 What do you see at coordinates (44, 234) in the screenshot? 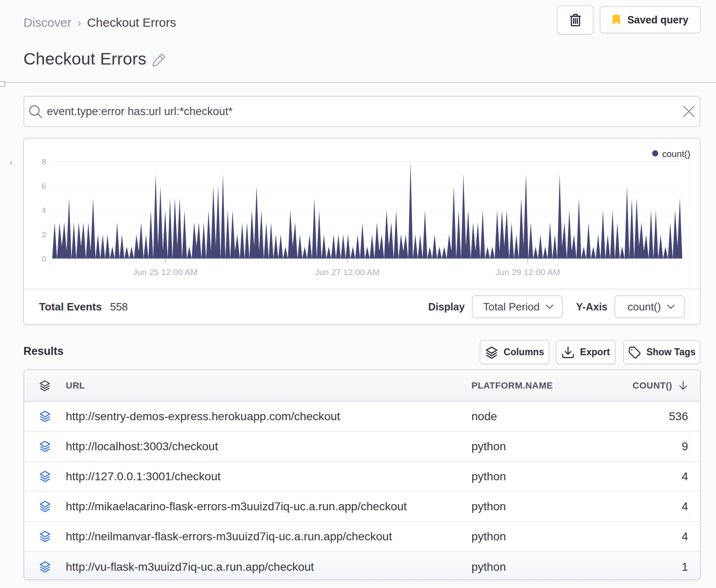
I see `svg-text: 2` at bounding box center [44, 234].